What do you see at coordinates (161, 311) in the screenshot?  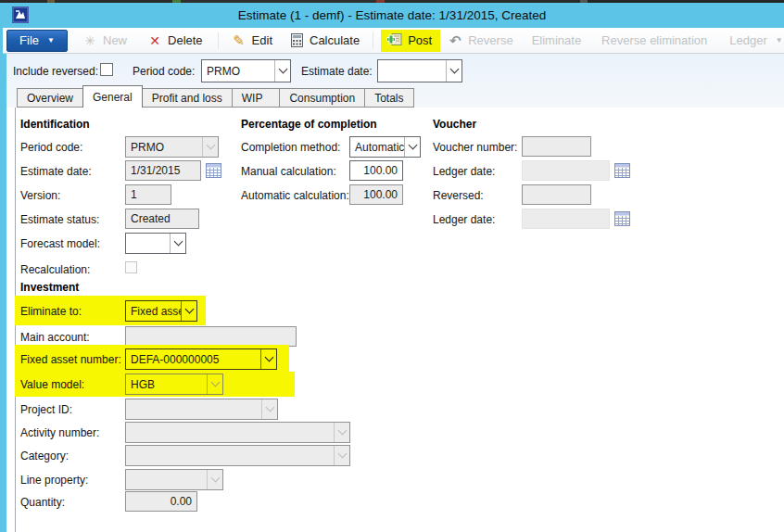 I see `eliminate-to-combo: Fixed asset` at bounding box center [161, 311].